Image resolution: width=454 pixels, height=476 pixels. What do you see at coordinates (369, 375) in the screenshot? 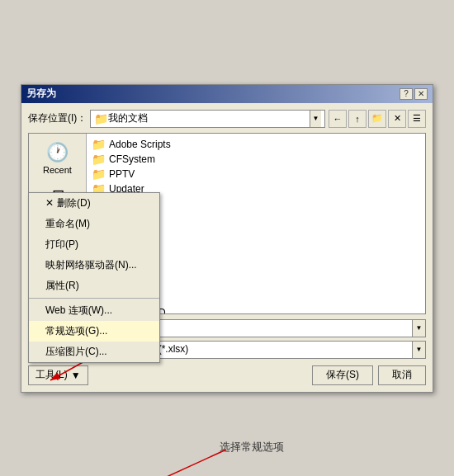
I see `action-buttons: 保存(S) 取消` at bounding box center [369, 375].